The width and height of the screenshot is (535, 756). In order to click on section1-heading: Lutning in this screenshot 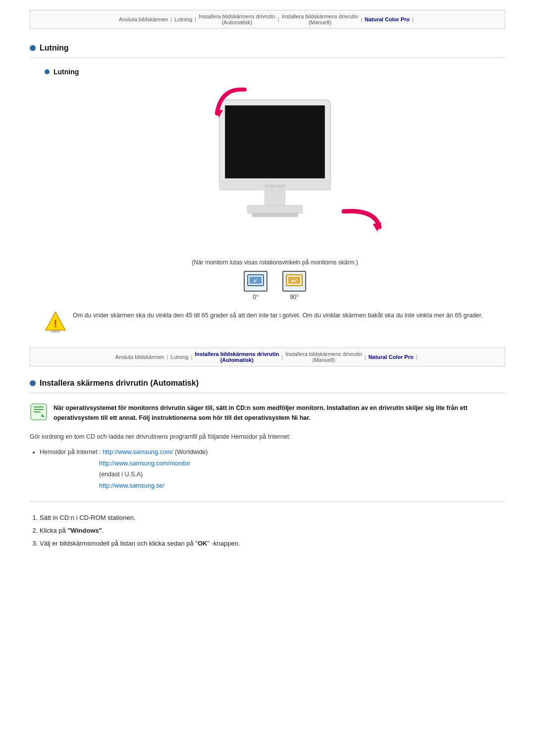, I will do `click(268, 48)`.